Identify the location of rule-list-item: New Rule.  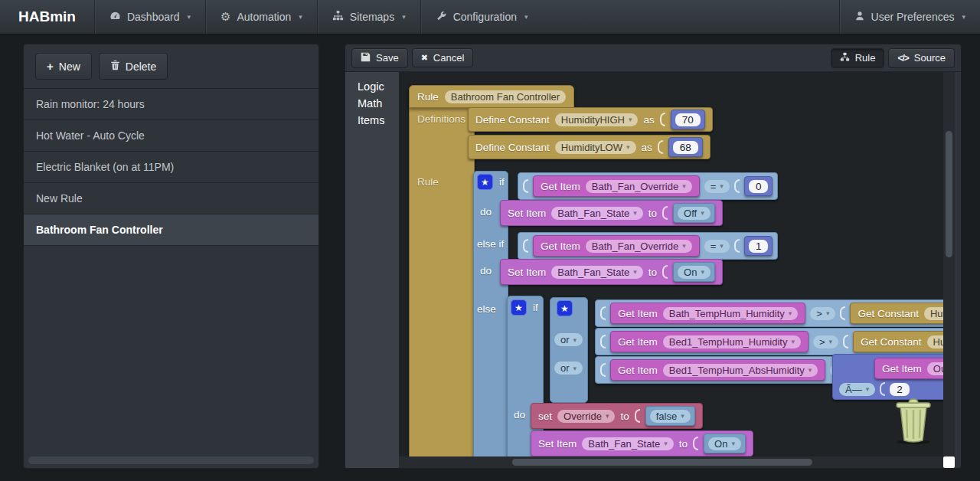
(172, 199).